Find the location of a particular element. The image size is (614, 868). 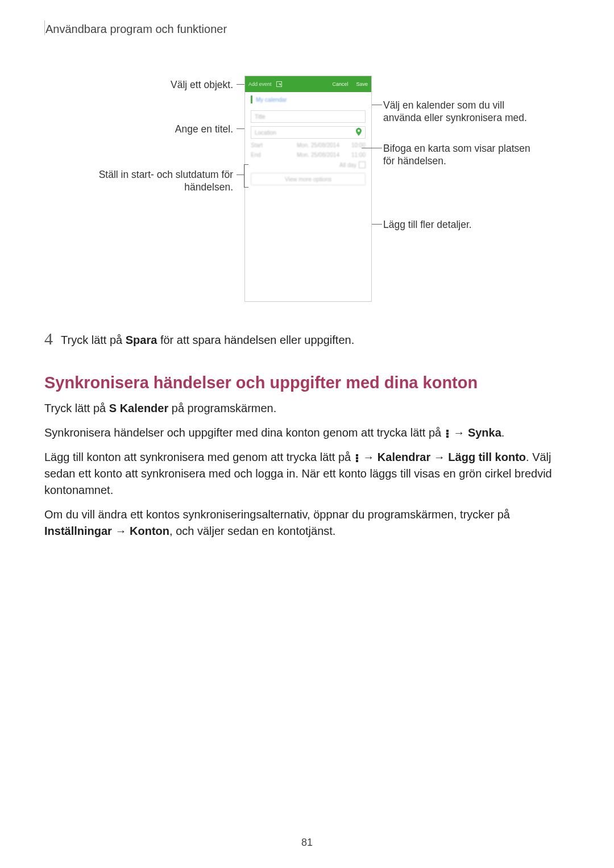

end-time: 11:00 is located at coordinates (355, 155).